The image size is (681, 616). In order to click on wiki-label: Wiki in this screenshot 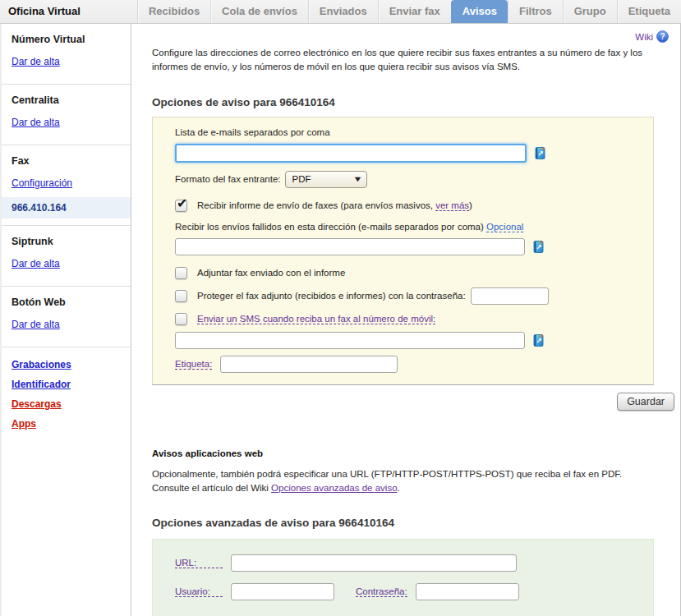, I will do `click(644, 37)`.